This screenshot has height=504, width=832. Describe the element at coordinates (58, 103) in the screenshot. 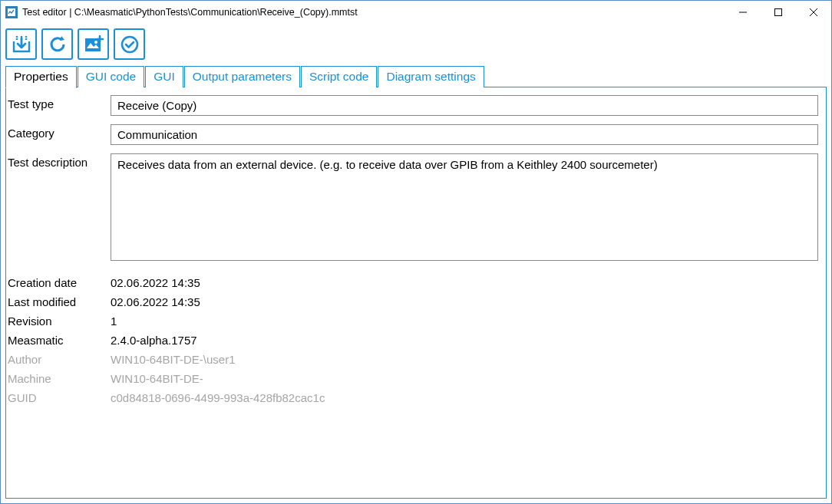

I see `label-test-type: Test type` at that location.